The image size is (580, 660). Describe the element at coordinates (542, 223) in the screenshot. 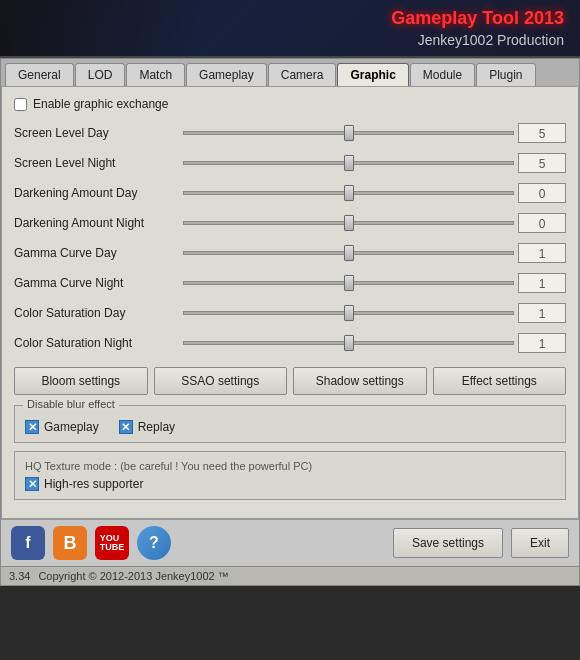

I see `slider-value-3: 0` at that location.